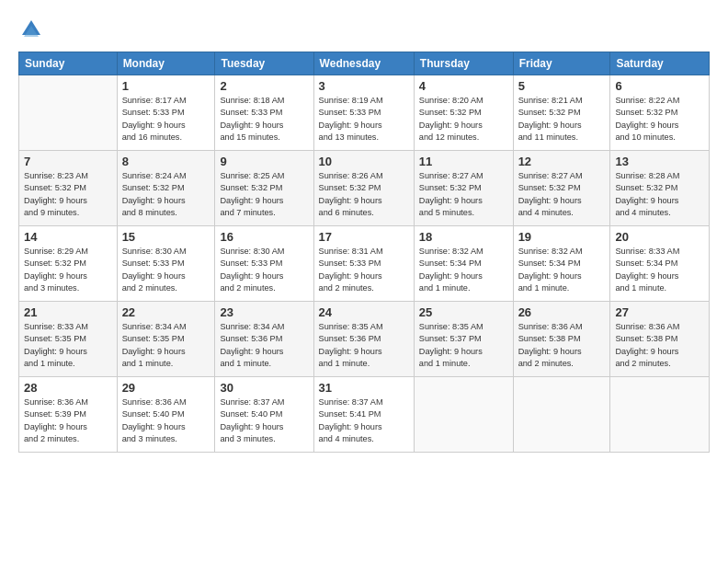 This screenshot has height=563, width=728. What do you see at coordinates (660, 270) in the screenshot?
I see `day-info: Sunrise: 8:33 AM Sunset: 5:34 PM Dayligh…` at bounding box center [660, 270].